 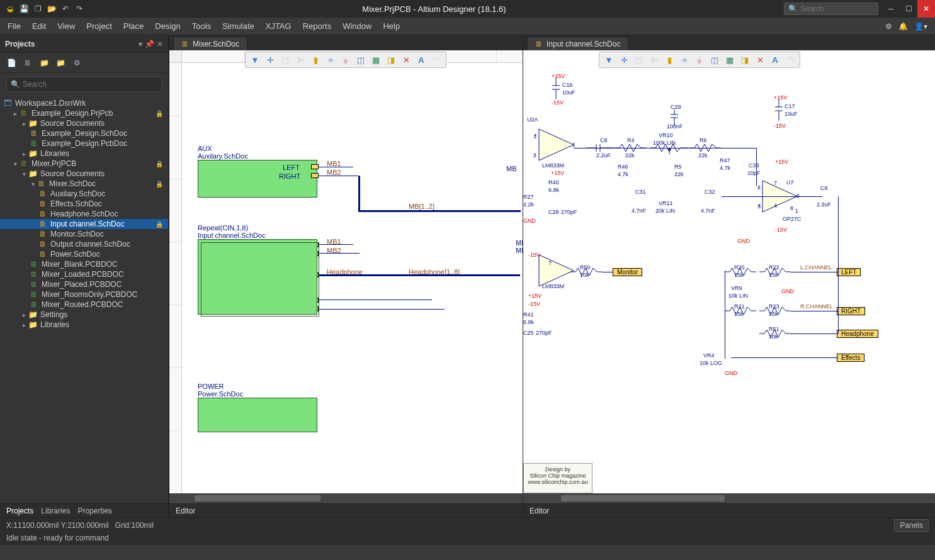 What do you see at coordinates (94, 511) in the screenshot?
I see `tab-properties: Properties` at bounding box center [94, 511].